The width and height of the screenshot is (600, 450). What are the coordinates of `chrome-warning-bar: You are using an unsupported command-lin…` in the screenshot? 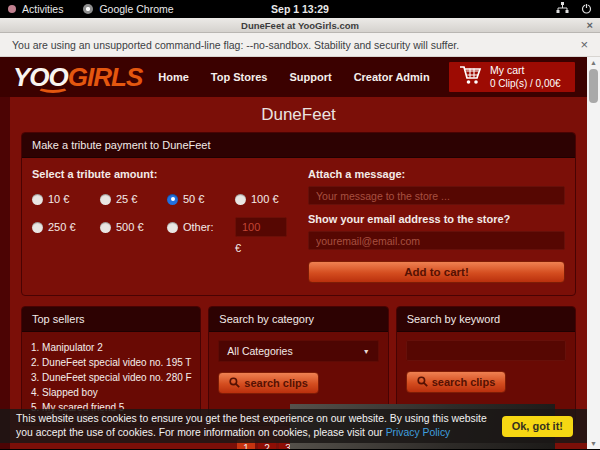 It's located at (300, 45).